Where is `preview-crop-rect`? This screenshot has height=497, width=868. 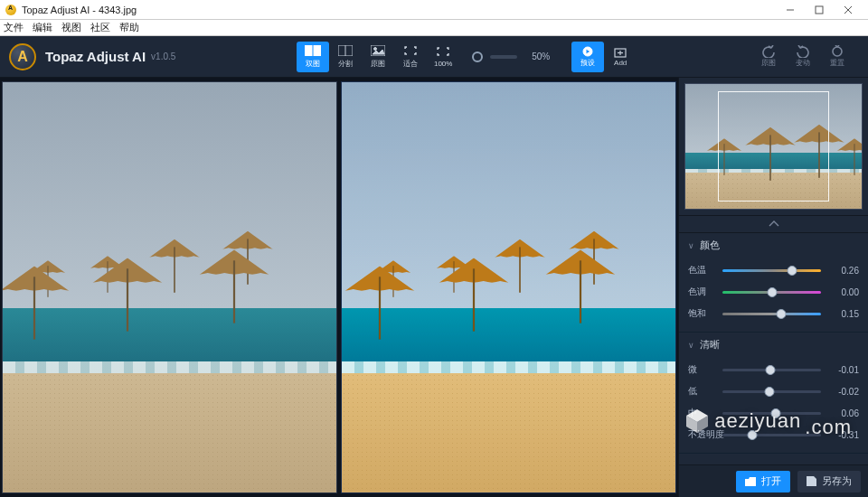
preview-crop-rect is located at coordinates (774, 146).